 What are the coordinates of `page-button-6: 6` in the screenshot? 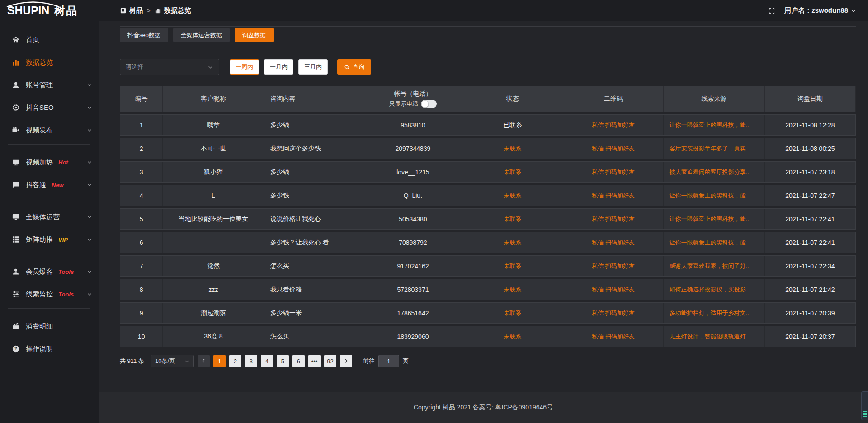 It's located at (298, 361).